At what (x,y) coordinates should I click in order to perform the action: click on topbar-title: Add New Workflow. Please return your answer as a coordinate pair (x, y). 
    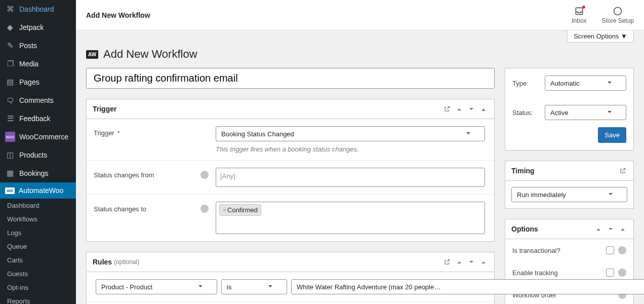
    Looking at the image, I should click on (118, 15).